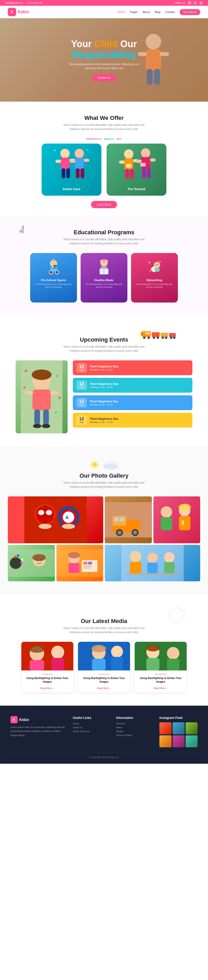 This screenshot has height=980, width=208. What do you see at coordinates (24, 12) in the screenshot?
I see `logo-text: Kidzo` at bounding box center [24, 12].